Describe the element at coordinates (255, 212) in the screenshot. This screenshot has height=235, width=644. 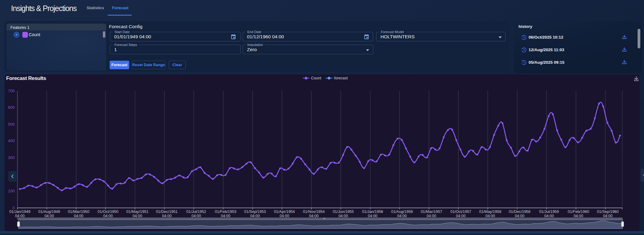
I see `svg-text: 01/Sep/1953` at that location.